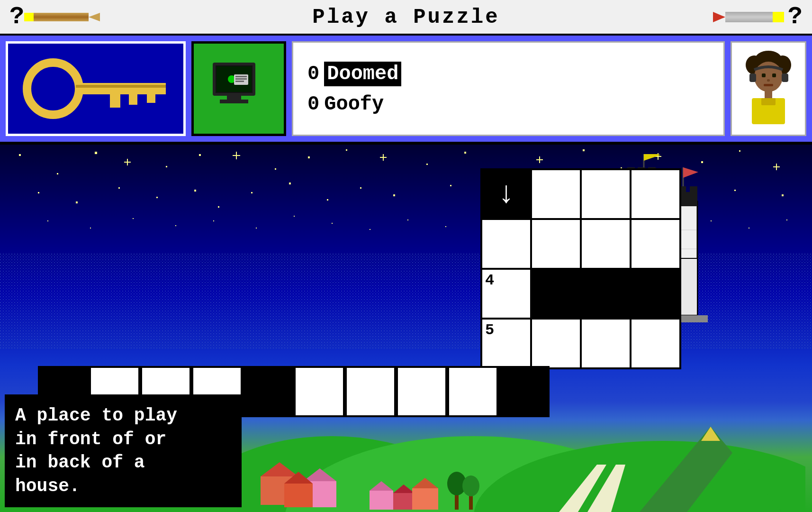  What do you see at coordinates (314, 104) in the screenshot?
I see `score-value-2: 0` at bounding box center [314, 104].